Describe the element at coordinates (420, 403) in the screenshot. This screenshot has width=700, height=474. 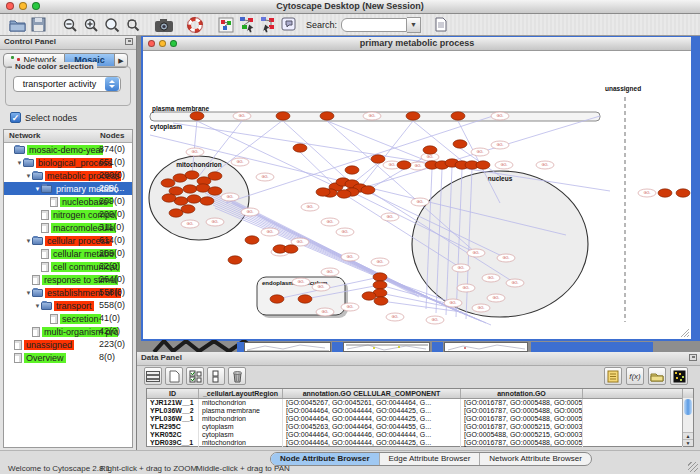
I see `table-row: YJR121W__1mitochondrion[GO:0045267, GO:0…` at that location.